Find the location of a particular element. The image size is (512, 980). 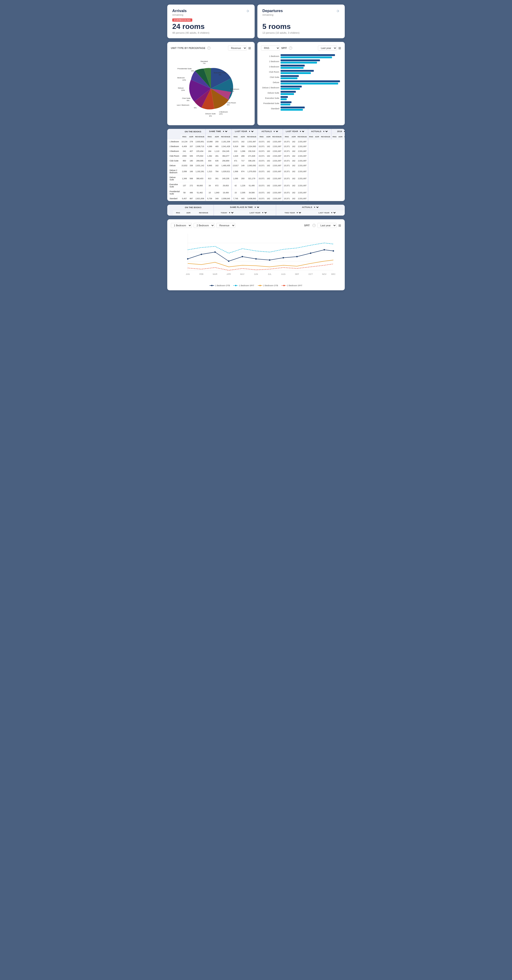

t2-th-today-rev: REVENUE is located at coordinates (204, 213).